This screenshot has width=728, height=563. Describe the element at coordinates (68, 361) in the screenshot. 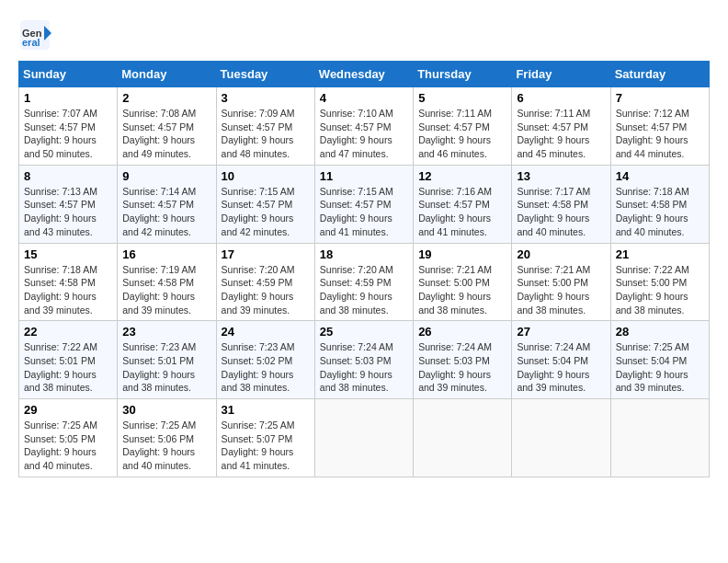

I see `calendar-cell: 22 Sunrise: 7:22 AM Sunset: 5:01 PM Dayl…` at that location.